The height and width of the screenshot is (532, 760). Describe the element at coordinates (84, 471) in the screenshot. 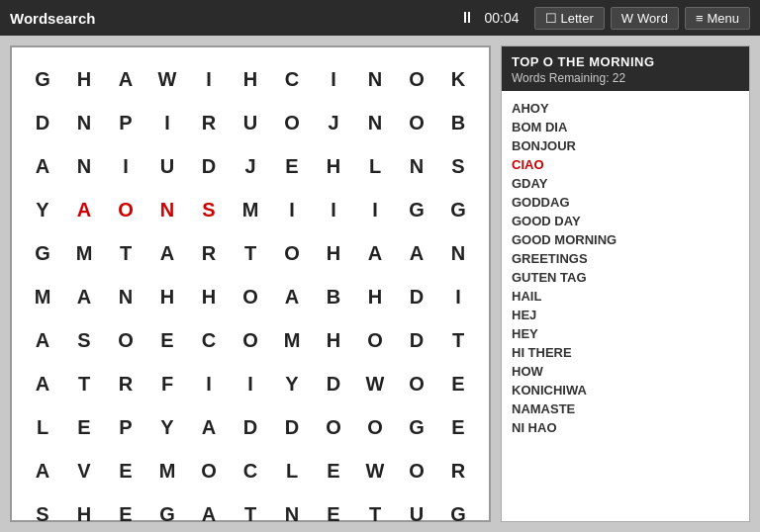

I see `grid-cell: V` at that location.